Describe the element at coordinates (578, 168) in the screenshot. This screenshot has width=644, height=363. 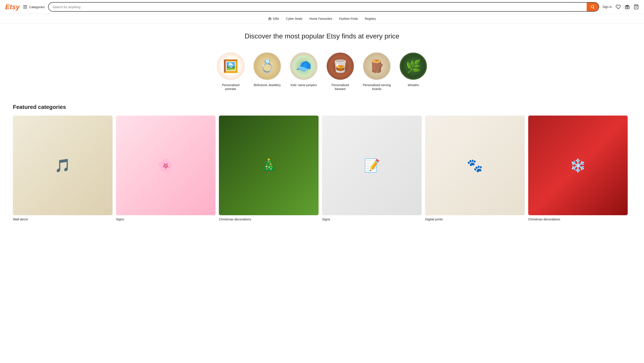
I see `featured-card-christmas-decorations-2: ❄️Christmas decorations` at that location.